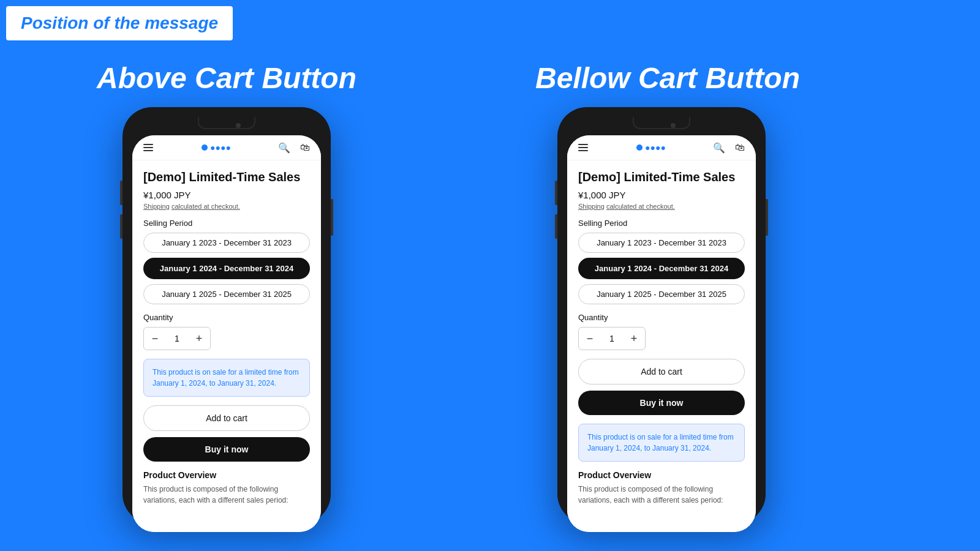  I want to click on shipping-note-right: calculated at checkout., so click(641, 206).